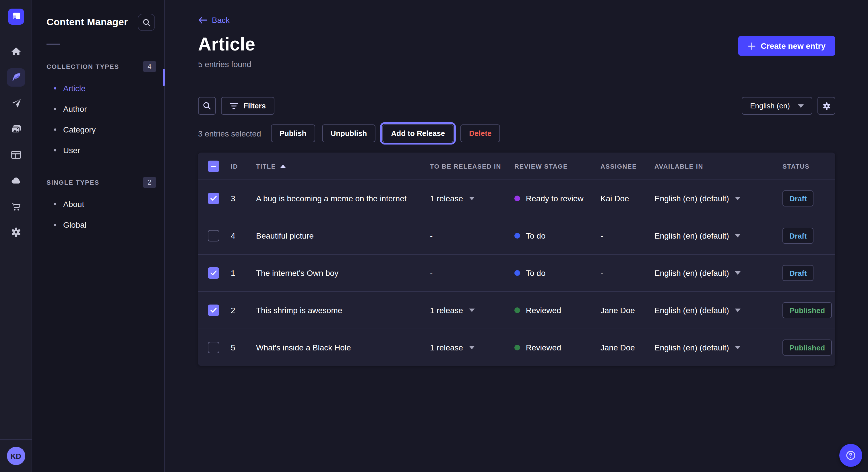 This screenshot has height=472, width=868. I want to click on select-all-checkbox, so click(214, 166).